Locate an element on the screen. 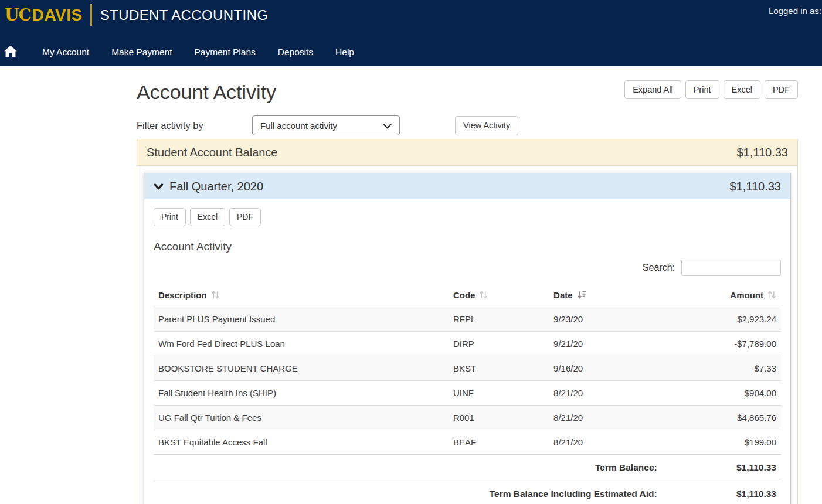 The image size is (822, 504). cell-amount: -$7,789.00 is located at coordinates (721, 344).